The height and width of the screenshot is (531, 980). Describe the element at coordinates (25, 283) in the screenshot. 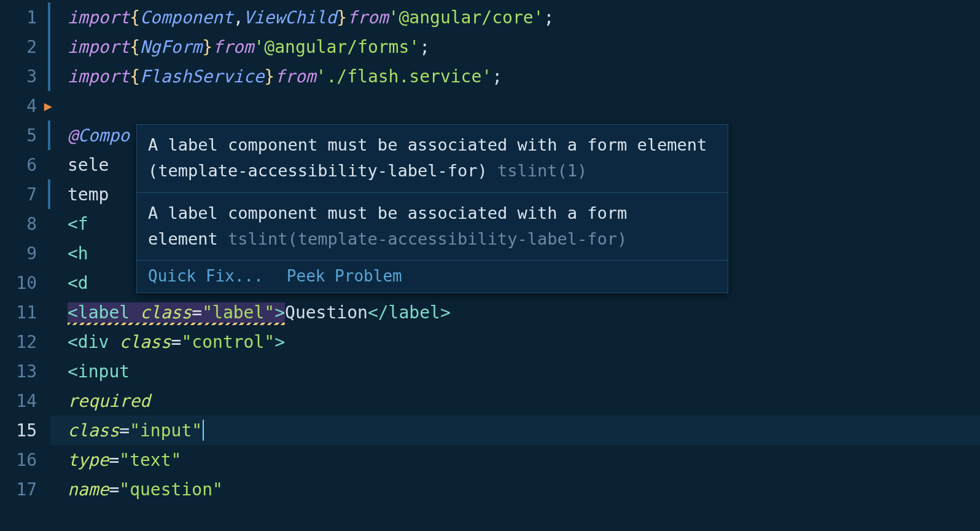

I see `line-number: 10` at that location.